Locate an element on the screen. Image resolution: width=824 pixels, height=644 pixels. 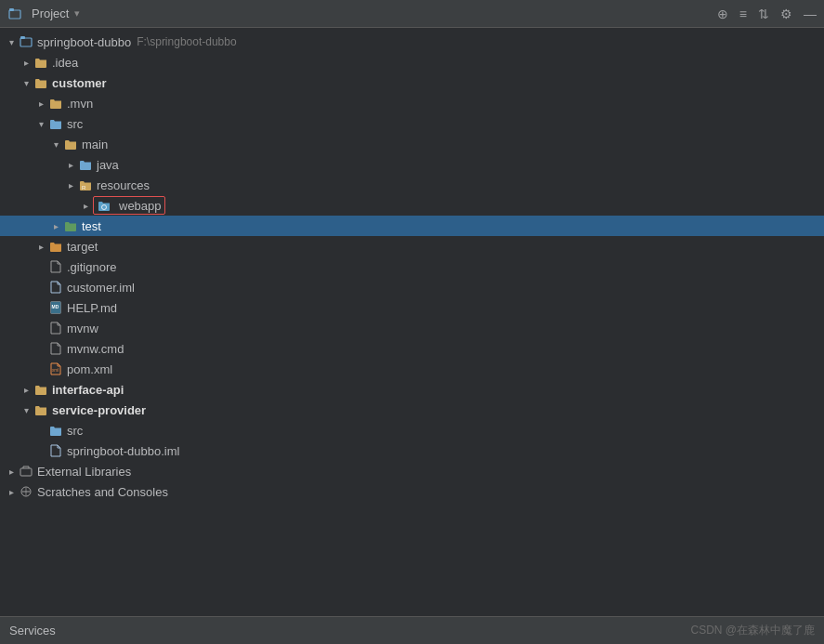
tree-item-test: test is located at coordinates (412, 226).